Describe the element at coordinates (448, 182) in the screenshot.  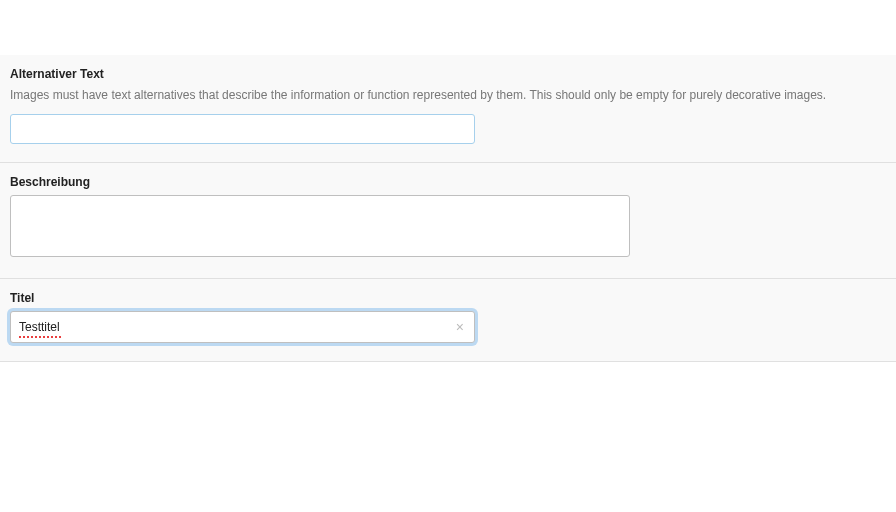
I see `description-label: Beschreibung` at that location.